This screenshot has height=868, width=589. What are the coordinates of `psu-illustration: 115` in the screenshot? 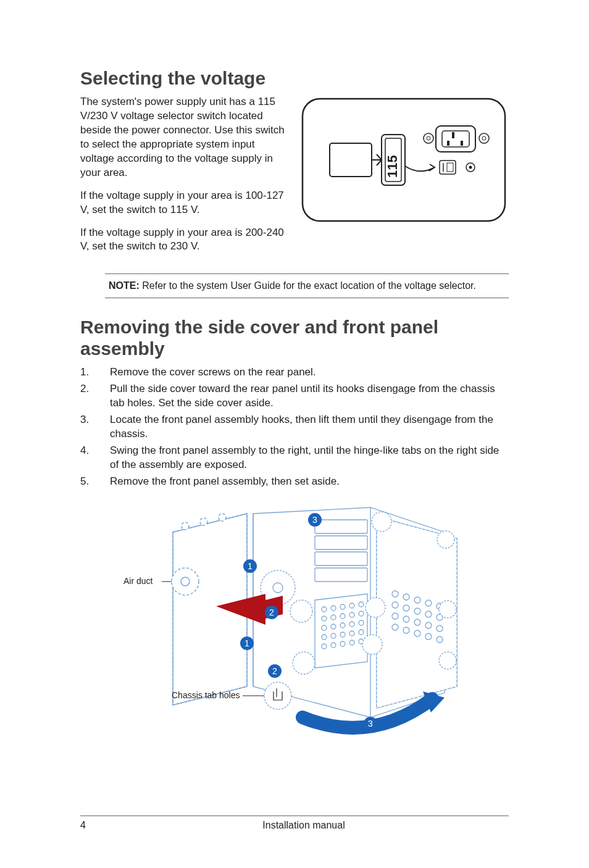 It's located at (404, 160).